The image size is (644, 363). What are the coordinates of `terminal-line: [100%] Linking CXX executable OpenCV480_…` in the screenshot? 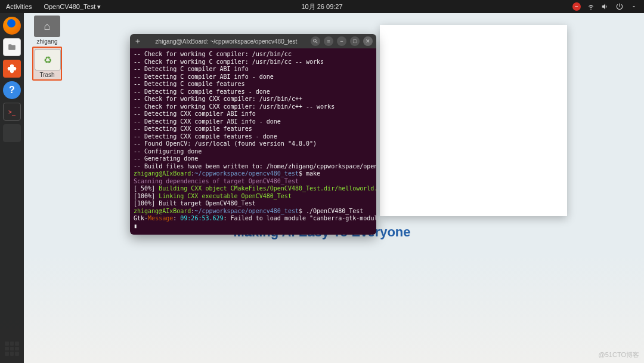 It's located at (253, 197).